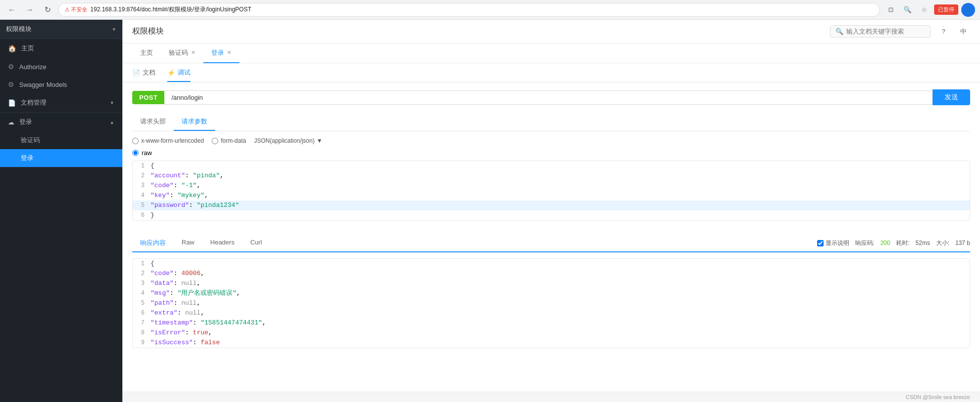  I want to click on raw-label: raw, so click(147, 153).